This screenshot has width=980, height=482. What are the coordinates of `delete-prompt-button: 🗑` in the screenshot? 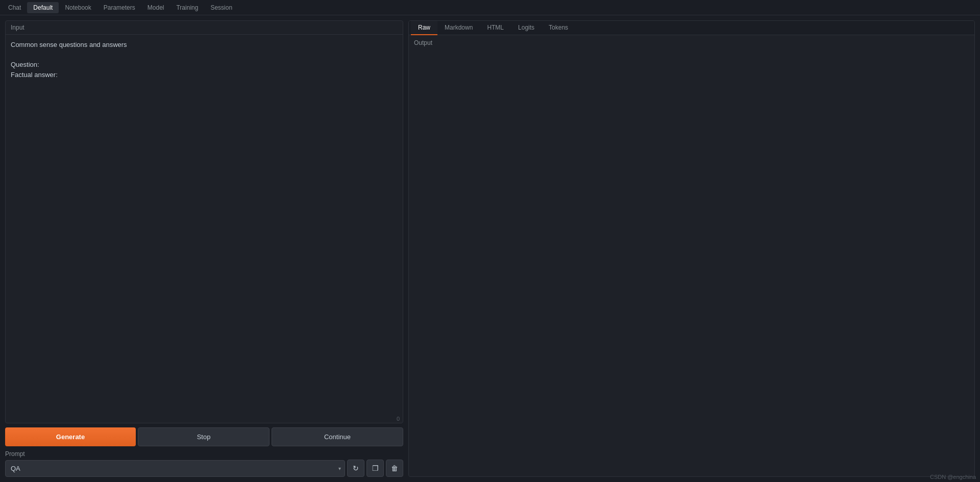 It's located at (395, 468).